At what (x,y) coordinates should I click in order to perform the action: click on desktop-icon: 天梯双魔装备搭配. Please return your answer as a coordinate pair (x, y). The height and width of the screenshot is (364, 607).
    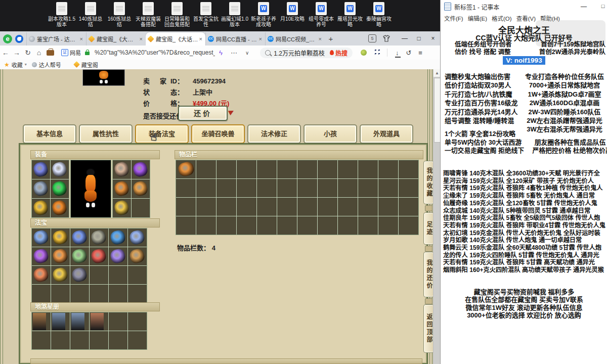
    Looking at the image, I should click on (148, 16).